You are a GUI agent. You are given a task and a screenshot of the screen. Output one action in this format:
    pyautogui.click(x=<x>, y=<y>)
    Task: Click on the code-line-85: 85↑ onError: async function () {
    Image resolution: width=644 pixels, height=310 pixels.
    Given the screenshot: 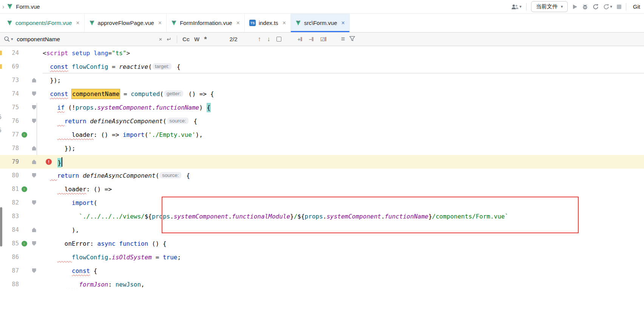 What is the action you would take?
    pyautogui.click(x=322, y=243)
    